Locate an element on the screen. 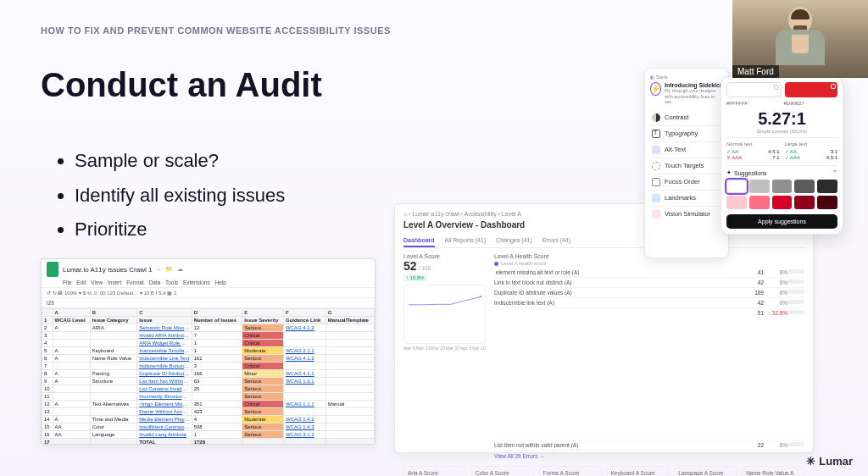 Image resolution: width=868 pixels, height=476 pixels. chart-title: Level A Score is located at coordinates (444, 256).